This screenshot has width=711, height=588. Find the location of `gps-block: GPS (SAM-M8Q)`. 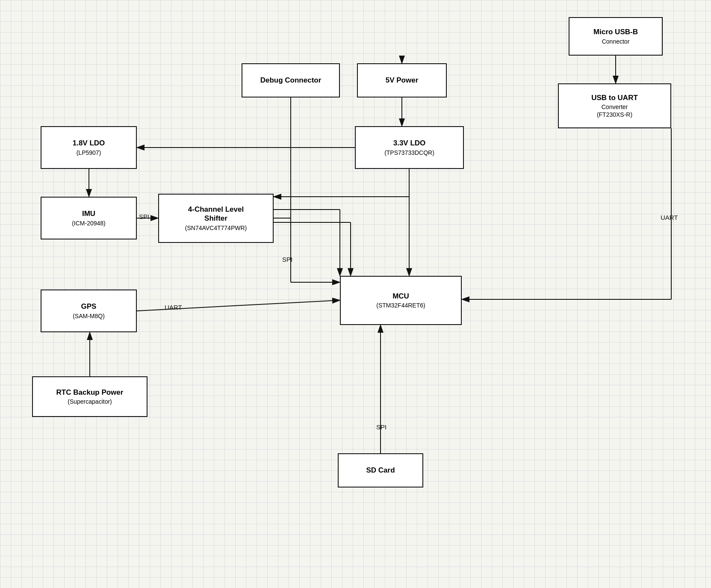

gps-block: GPS (SAM-M8Q) is located at coordinates (89, 311).